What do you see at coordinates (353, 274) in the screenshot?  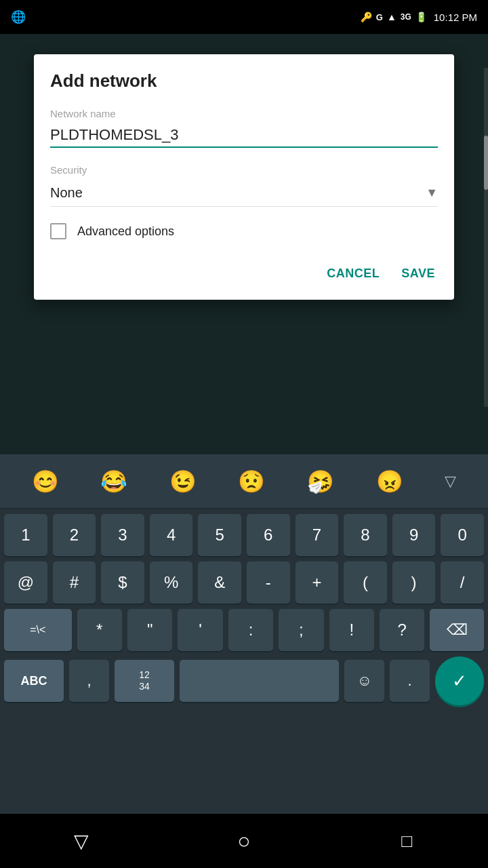 I see `cancel-button: CANCEL` at bounding box center [353, 274].